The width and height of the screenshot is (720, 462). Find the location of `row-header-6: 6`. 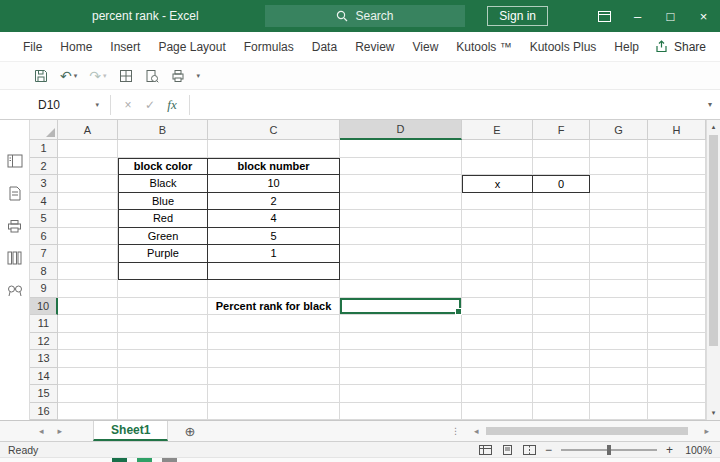

row-header-6: 6 is located at coordinates (44, 237).